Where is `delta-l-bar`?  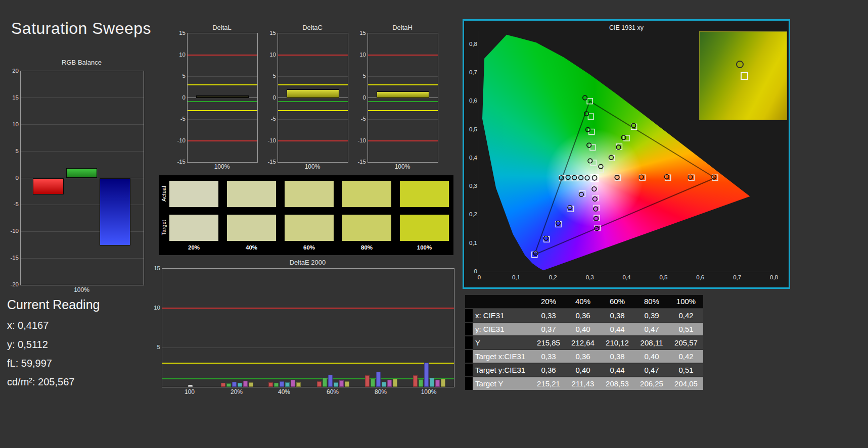 delta-l-bar is located at coordinates (222, 96).